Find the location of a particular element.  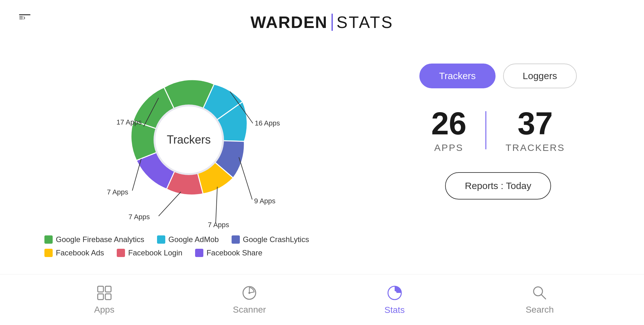

label-7apps-bottom-left: 7 Apps is located at coordinates (139, 217).